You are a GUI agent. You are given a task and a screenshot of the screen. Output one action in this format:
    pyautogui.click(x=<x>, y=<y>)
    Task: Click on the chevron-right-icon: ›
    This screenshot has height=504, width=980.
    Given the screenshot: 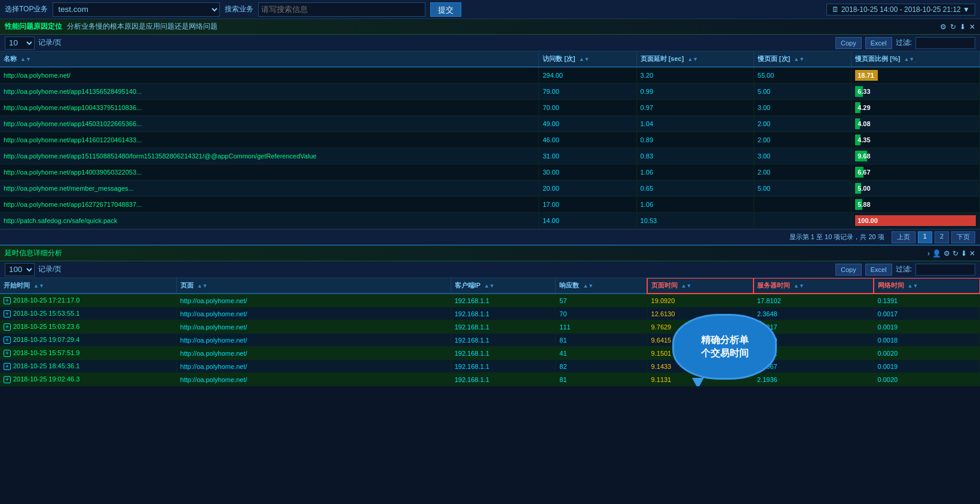 What is the action you would take?
    pyautogui.click(x=929, y=253)
    